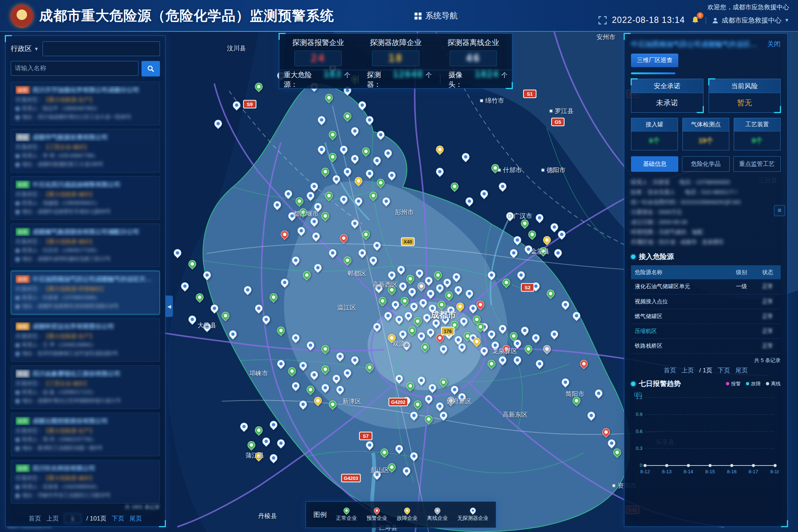 The width and height of the screenshot is (798, 532). I want to click on org-menu: 成都市应急救援中心 ▼, so click(751, 20).